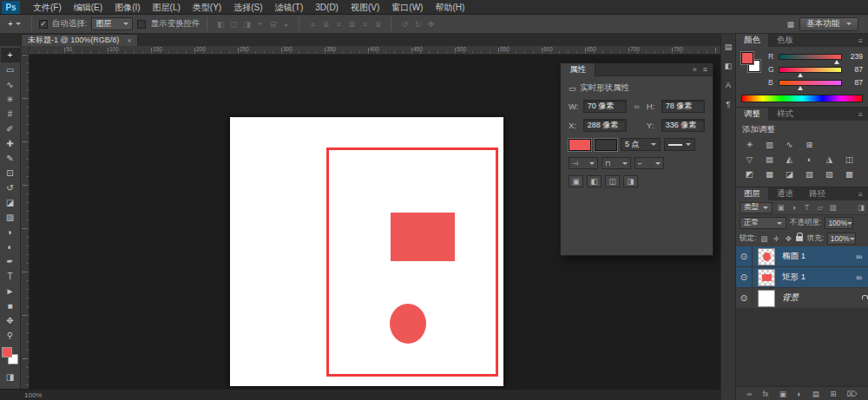 This screenshot has height=400, width=868. What do you see at coordinates (10, 69) in the screenshot?
I see `marquee-tool: ▭` at bounding box center [10, 69].